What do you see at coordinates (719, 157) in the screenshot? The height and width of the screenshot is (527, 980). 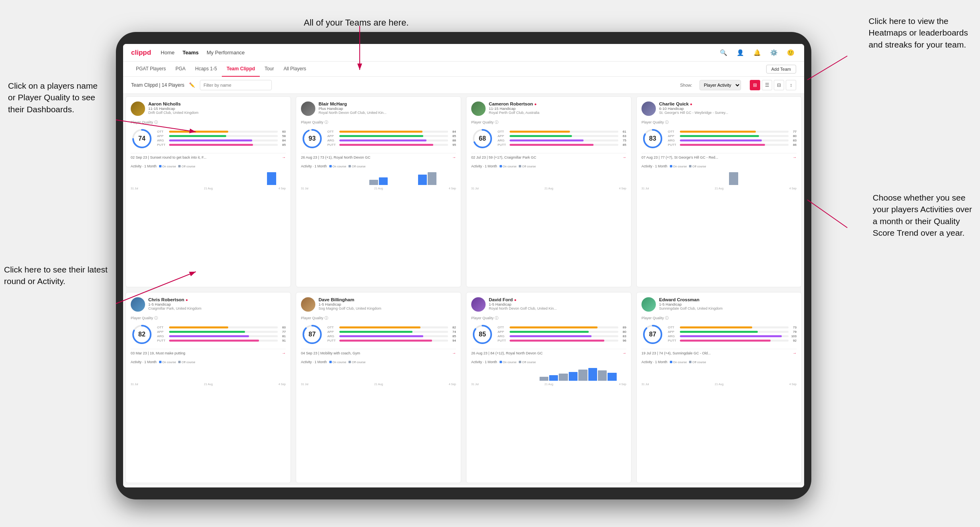 I see `last-round: 07 Aug 23 | 77 (+7), St George's Hill GC…` at bounding box center [719, 157].